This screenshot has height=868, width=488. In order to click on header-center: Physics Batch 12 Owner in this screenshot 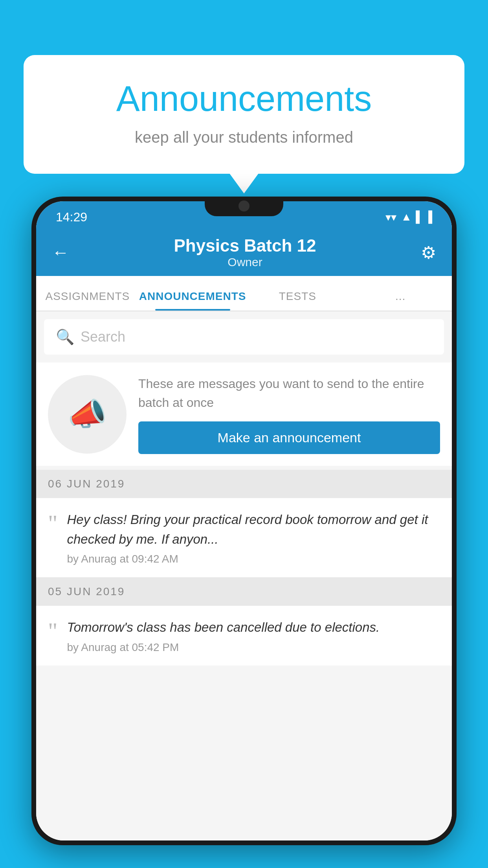, I will do `click(245, 252)`.